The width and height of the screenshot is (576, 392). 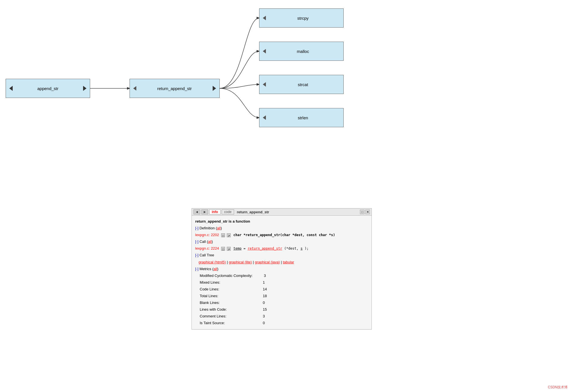 What do you see at coordinates (282, 310) in the screenshot?
I see `metric-item: Lines with Code:15` at bounding box center [282, 310].